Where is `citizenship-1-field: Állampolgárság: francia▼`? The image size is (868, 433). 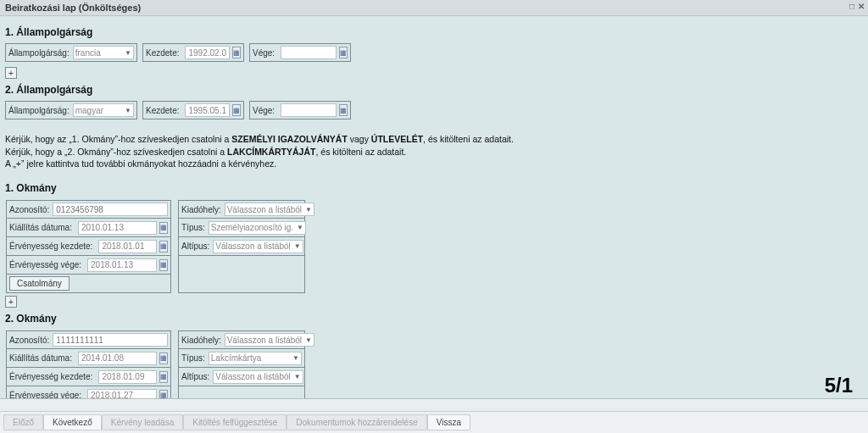
citizenship-1-field: Állampolgárság: francia▼ is located at coordinates (71, 53).